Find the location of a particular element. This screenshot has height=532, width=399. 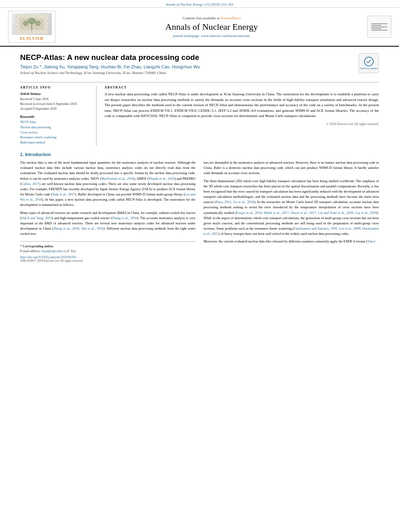

intro-right-para-3: Moreover, the current evaluated nuclear … is located at coordinates (291, 241).